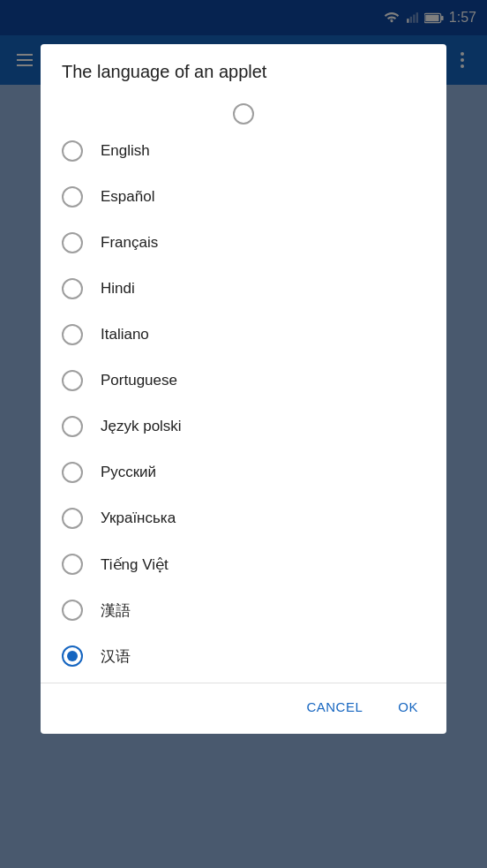 The image size is (487, 868). I want to click on language-label-russian: Русский, so click(129, 472).